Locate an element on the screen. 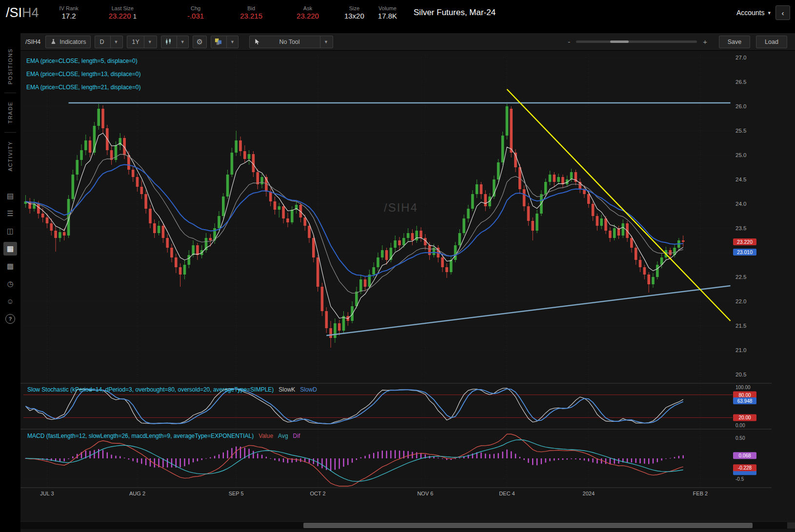 Image resolution: width=795 pixels, height=532 pixels. help-icon: ? is located at coordinates (10, 319).